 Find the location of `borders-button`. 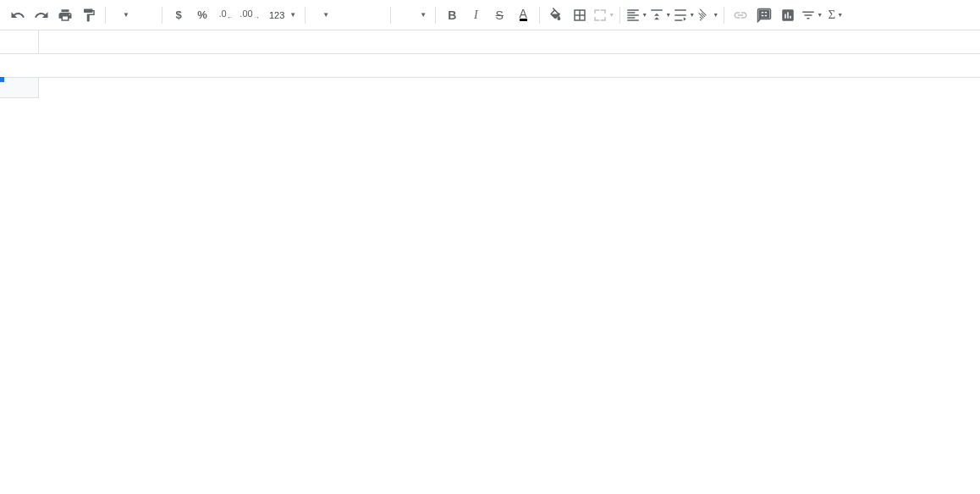

borders-button is located at coordinates (580, 15).